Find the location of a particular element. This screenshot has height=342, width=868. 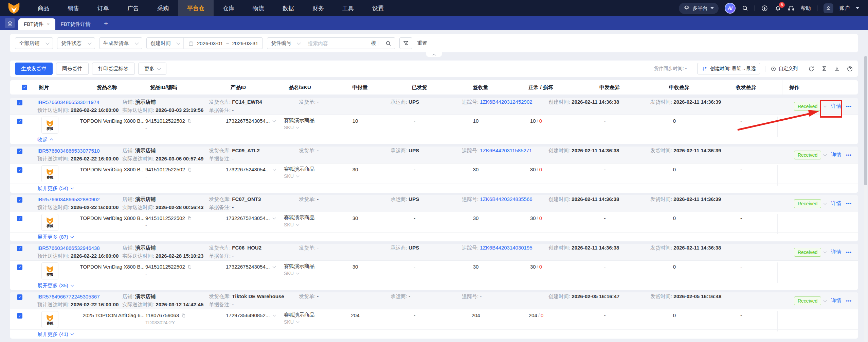

print-product-labels-button: 打印货品标签 is located at coordinates (113, 69).